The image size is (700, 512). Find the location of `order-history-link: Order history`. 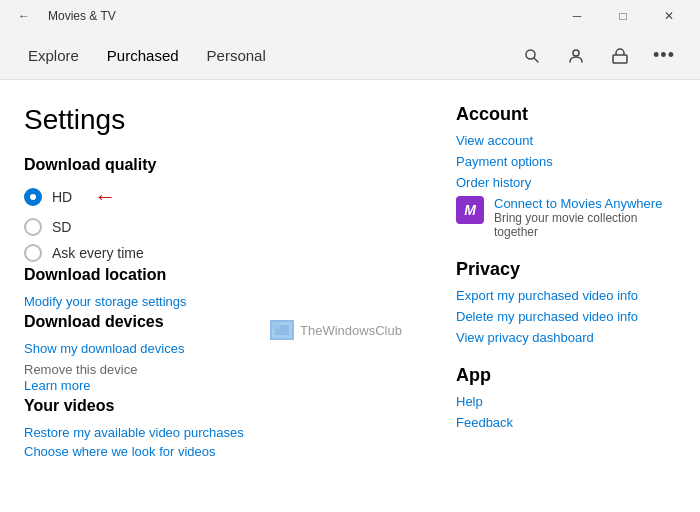

order-history-link: Order history is located at coordinates (566, 182).